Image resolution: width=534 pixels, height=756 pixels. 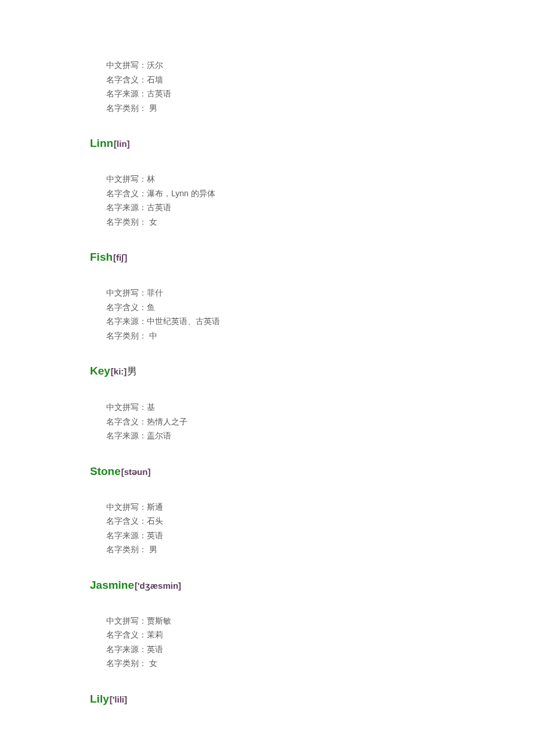 What do you see at coordinates (312, 422) in the screenshot?
I see `entry-details: 中文拼写：基名字含义：热情人之子名字来源：盖尔语` at bounding box center [312, 422].